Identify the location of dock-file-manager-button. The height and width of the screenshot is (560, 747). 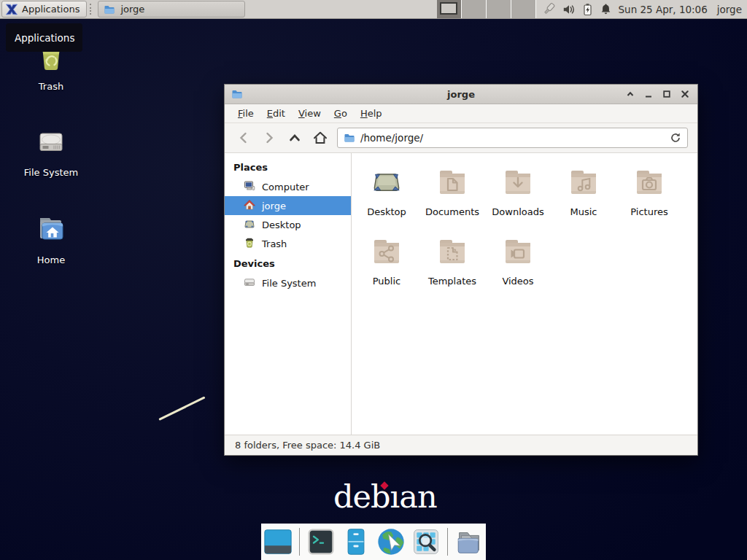
(356, 542).